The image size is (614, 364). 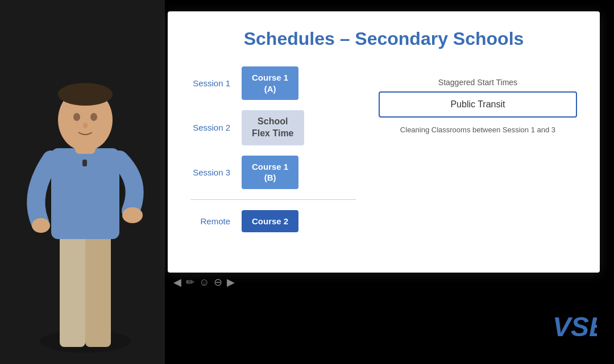 What do you see at coordinates (190, 282) in the screenshot?
I see `toolbar-edit-icon: ✏` at bounding box center [190, 282].